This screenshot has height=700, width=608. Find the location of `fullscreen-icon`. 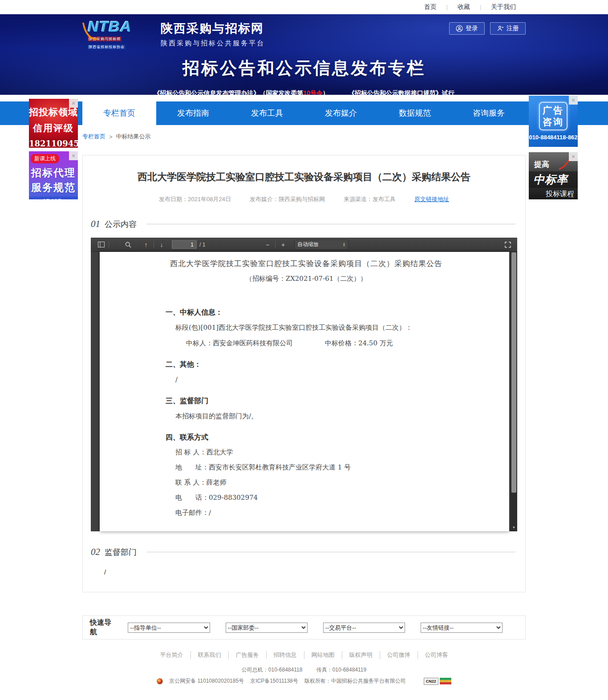

fullscreen-icon is located at coordinates (508, 245).